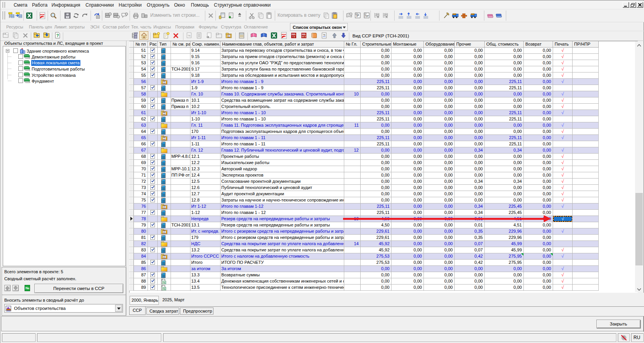 The width and height of the screenshot is (644, 343). I want to click on svg-text: МГЭ, so click(304, 37).